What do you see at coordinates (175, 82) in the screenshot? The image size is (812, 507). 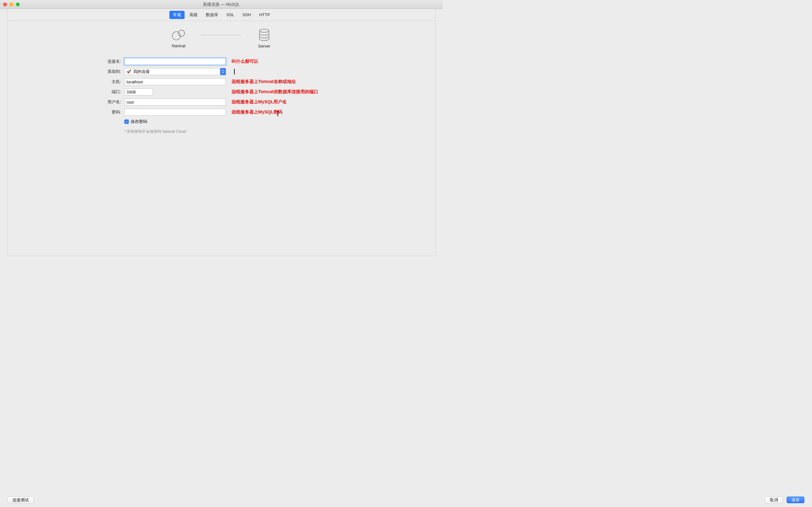 I see `host-input` at bounding box center [175, 82].